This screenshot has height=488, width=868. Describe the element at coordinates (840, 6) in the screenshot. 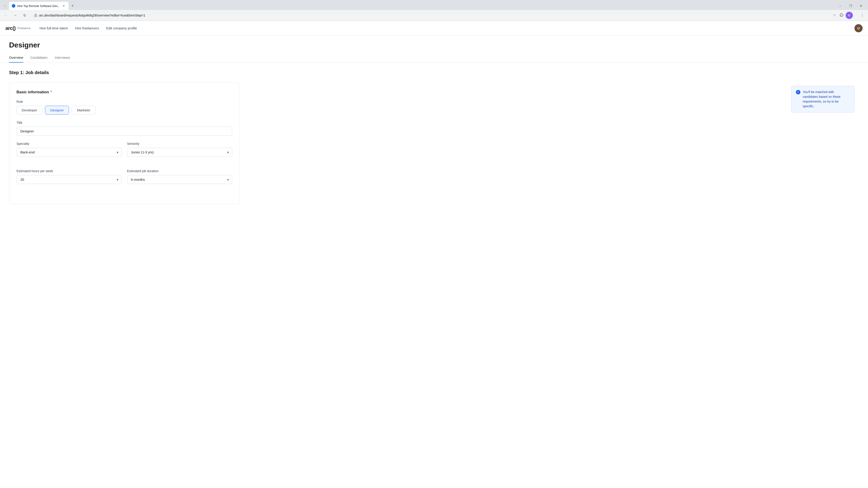

I see `minimize-button: –` at that location.